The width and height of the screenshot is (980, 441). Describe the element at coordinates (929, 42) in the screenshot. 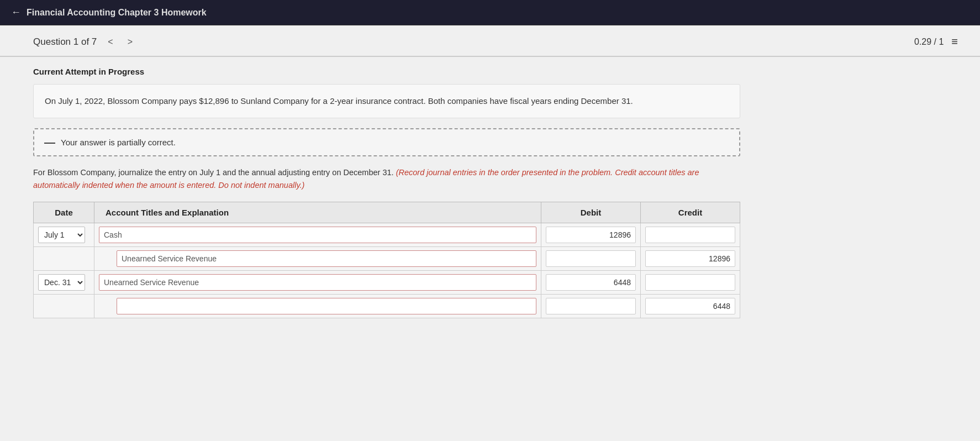

I see `score-display: 0.29 / 1` at that location.